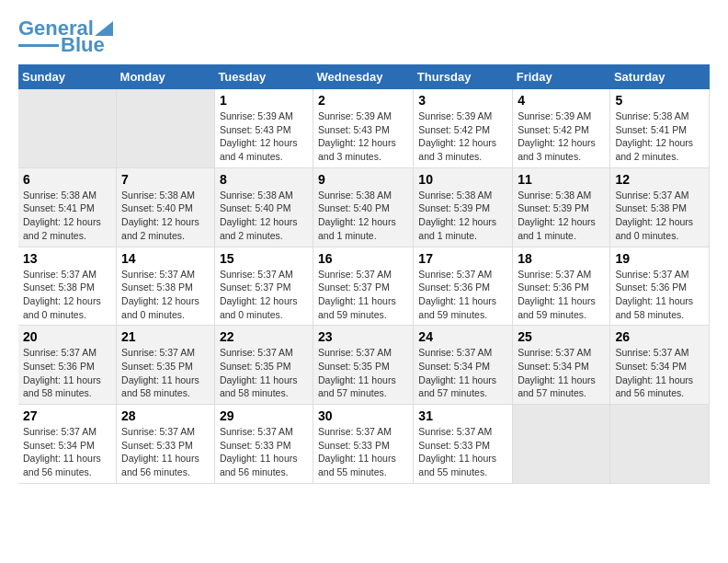 The image size is (728, 563). Describe the element at coordinates (165, 416) in the screenshot. I see `day-number: 28` at that location.